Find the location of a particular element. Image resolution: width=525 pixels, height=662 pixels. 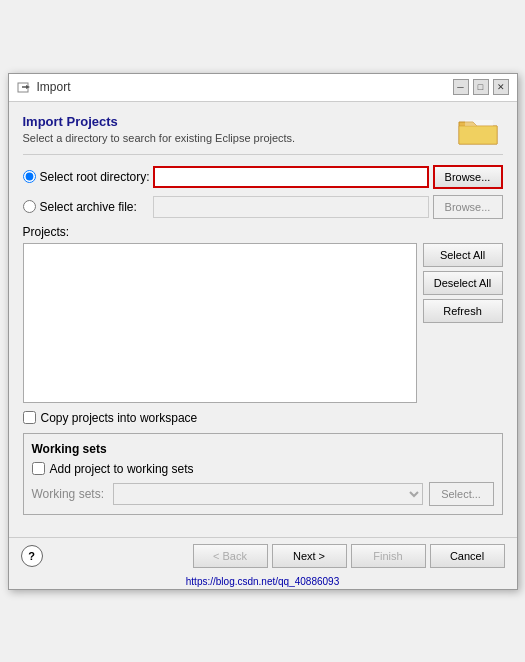

select-working-sets-button: Select... is located at coordinates (462, 494).